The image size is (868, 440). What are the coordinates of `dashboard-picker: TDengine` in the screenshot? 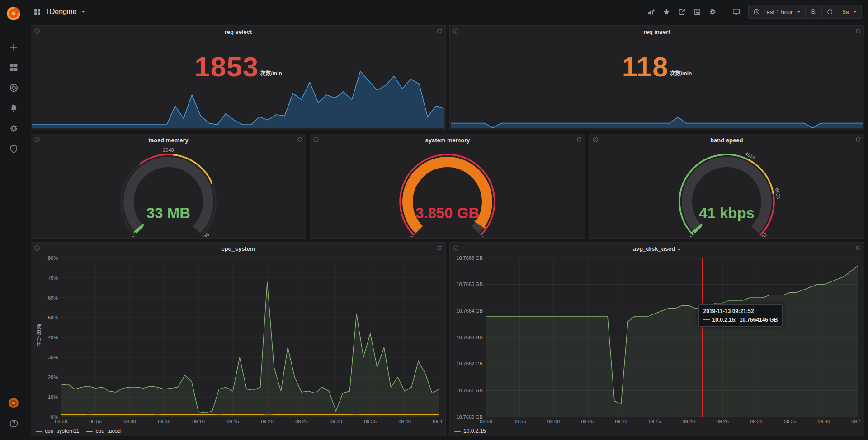 It's located at (59, 12).